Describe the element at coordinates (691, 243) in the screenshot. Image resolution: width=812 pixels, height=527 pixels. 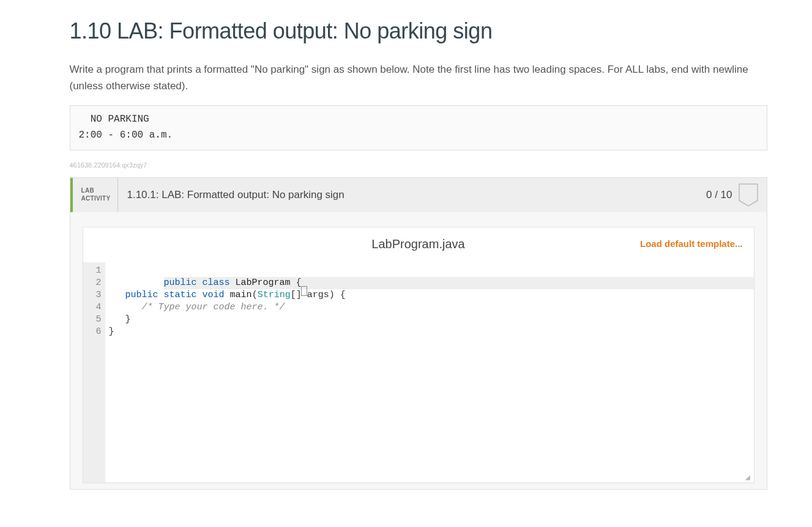
I see `load-default-template-link: Load default template...` at that location.